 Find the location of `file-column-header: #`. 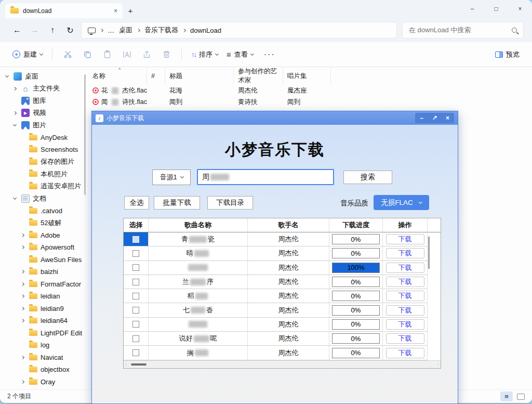

file-column-header: # is located at coordinates (156, 76).